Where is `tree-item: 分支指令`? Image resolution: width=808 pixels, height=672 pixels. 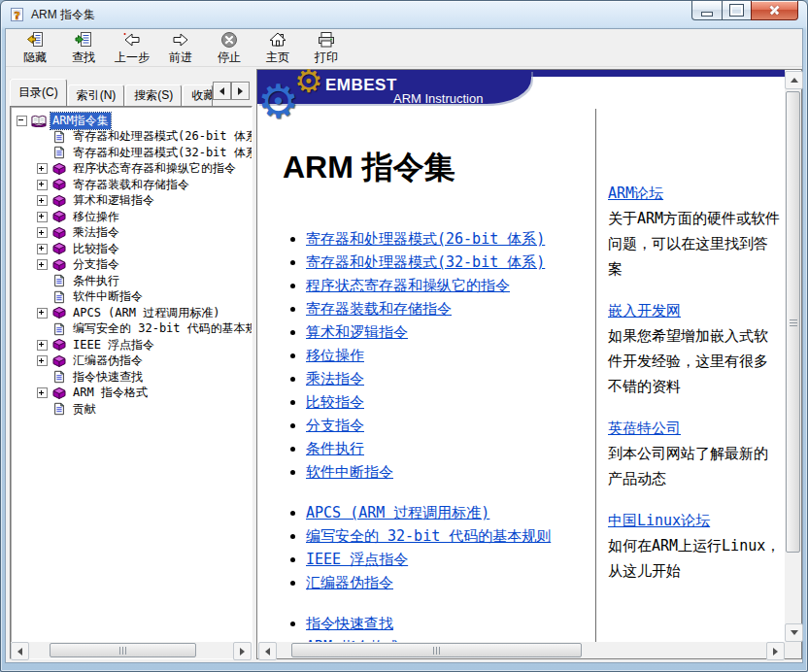
tree-item: 分支指令 is located at coordinates (134, 266).